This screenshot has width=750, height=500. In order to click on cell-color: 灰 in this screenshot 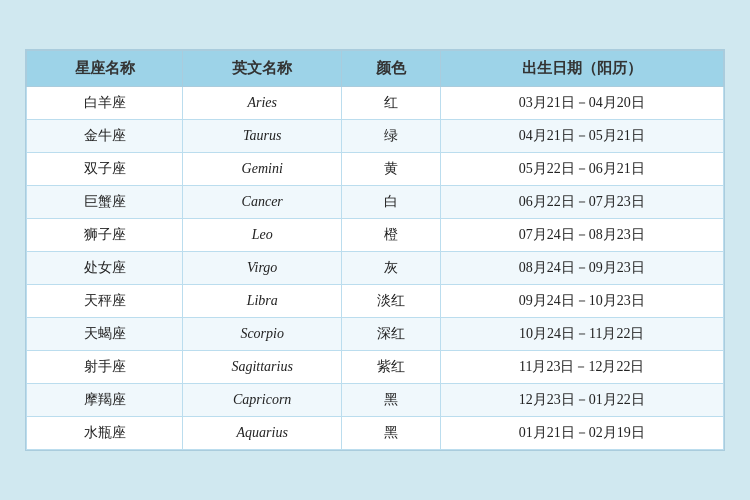, I will do `click(391, 268)`.